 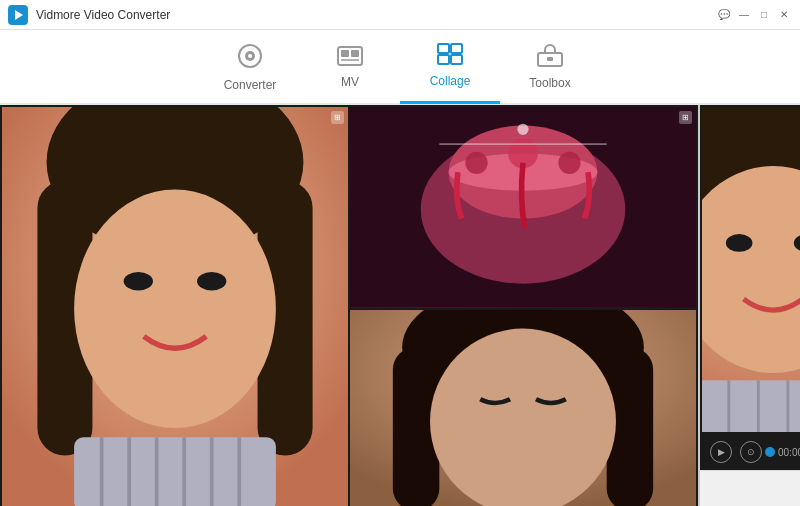 What do you see at coordinates (686, 118) in the screenshot?
I see `preview-icon-2: ⊞` at bounding box center [686, 118].